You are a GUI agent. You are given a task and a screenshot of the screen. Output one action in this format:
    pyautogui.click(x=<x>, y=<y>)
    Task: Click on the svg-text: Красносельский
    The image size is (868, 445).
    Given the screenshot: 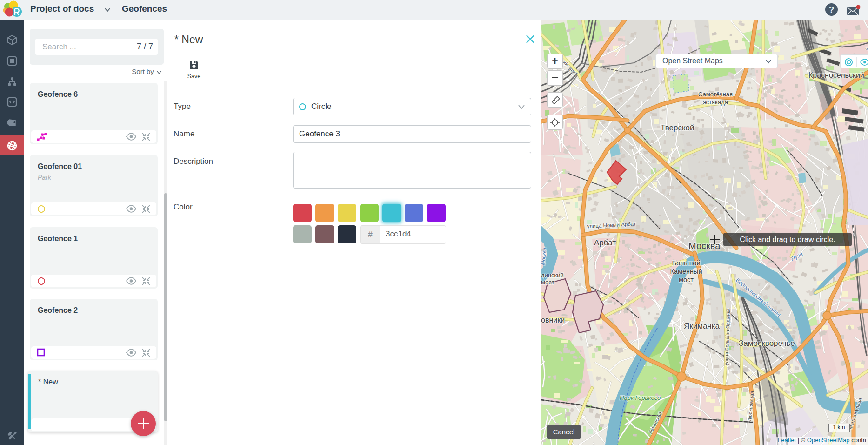 What is the action you would take?
    pyautogui.click(x=836, y=75)
    